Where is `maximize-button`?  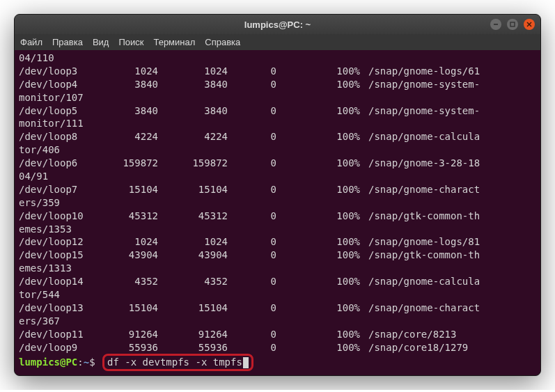
maximize-button is located at coordinates (513, 24).